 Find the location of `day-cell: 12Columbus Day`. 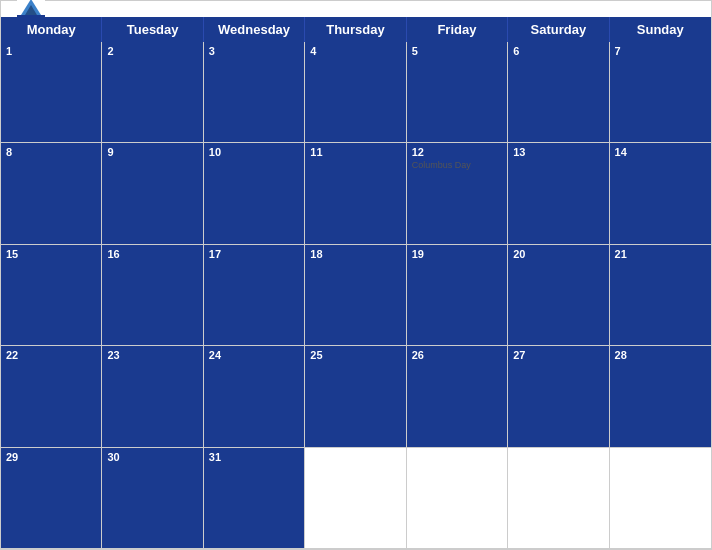

day-cell: 12Columbus Day is located at coordinates (458, 194).